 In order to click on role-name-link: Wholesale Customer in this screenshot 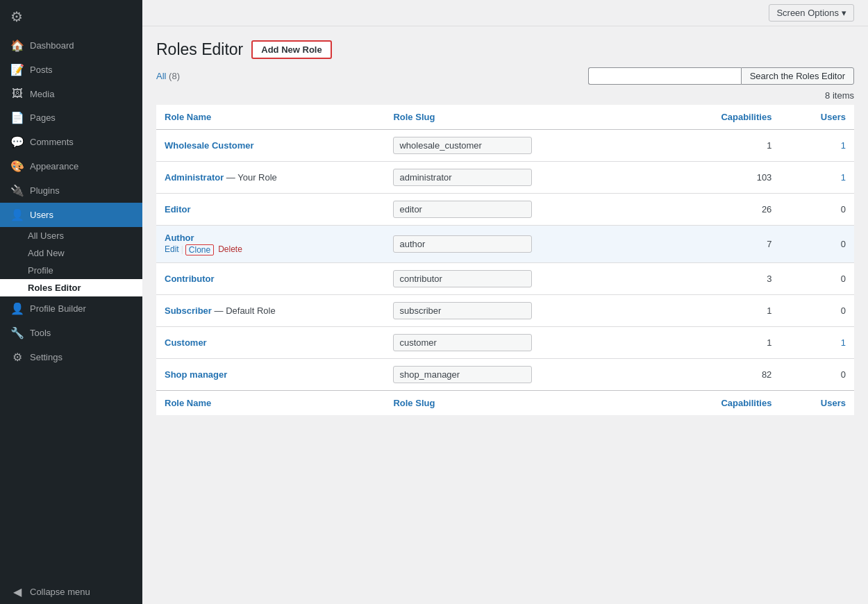, I will do `click(210, 146)`.